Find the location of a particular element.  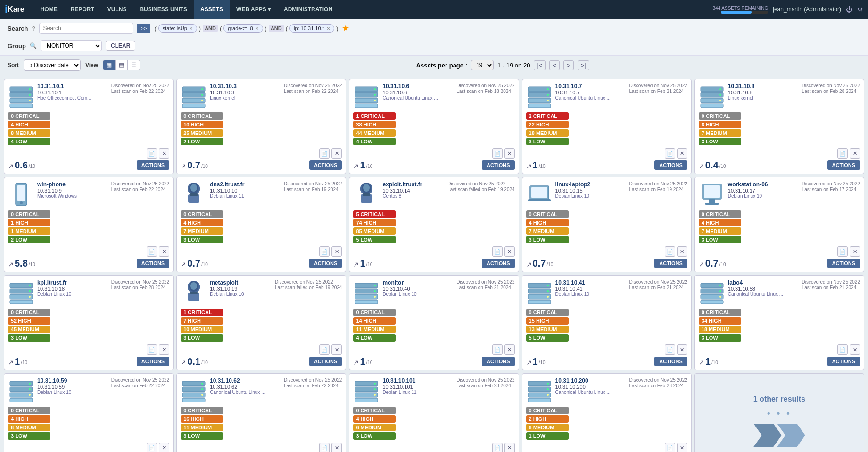

high-badge: 52 HIGH is located at coordinates (29, 321).